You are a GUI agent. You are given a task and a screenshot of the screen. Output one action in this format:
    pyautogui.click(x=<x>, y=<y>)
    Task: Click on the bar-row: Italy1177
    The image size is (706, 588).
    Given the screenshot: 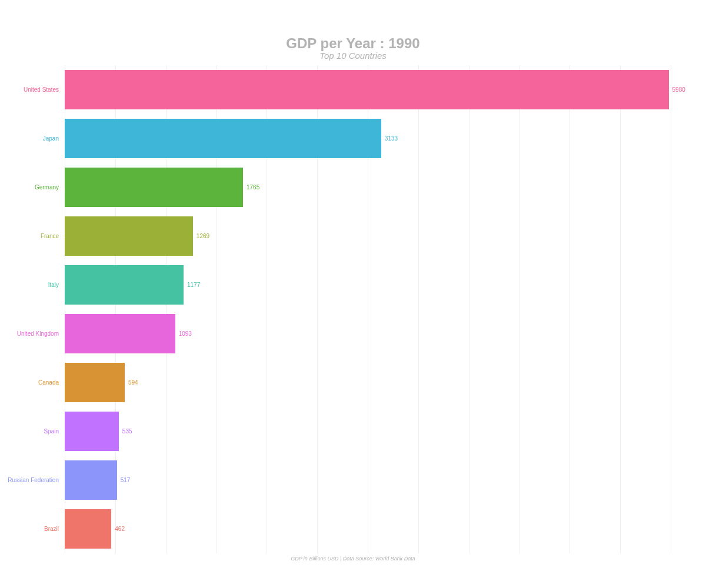 What is the action you would take?
    pyautogui.click(x=368, y=285)
    